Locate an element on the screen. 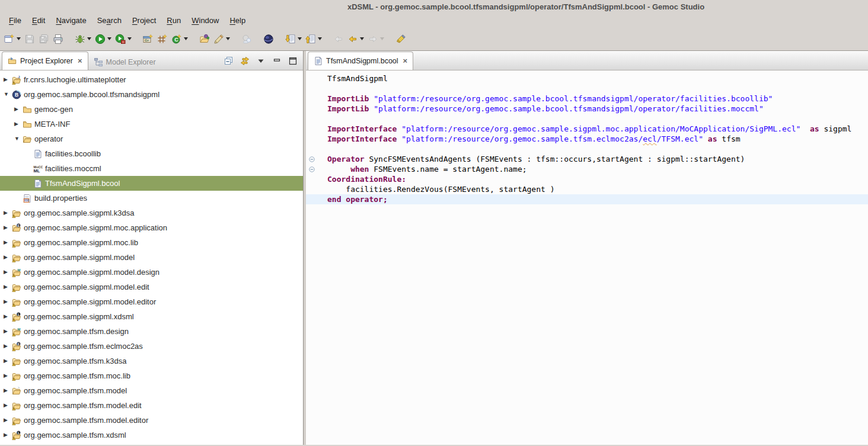  tree-item: TfsmAndSigpml.bcool is located at coordinates (152, 184).